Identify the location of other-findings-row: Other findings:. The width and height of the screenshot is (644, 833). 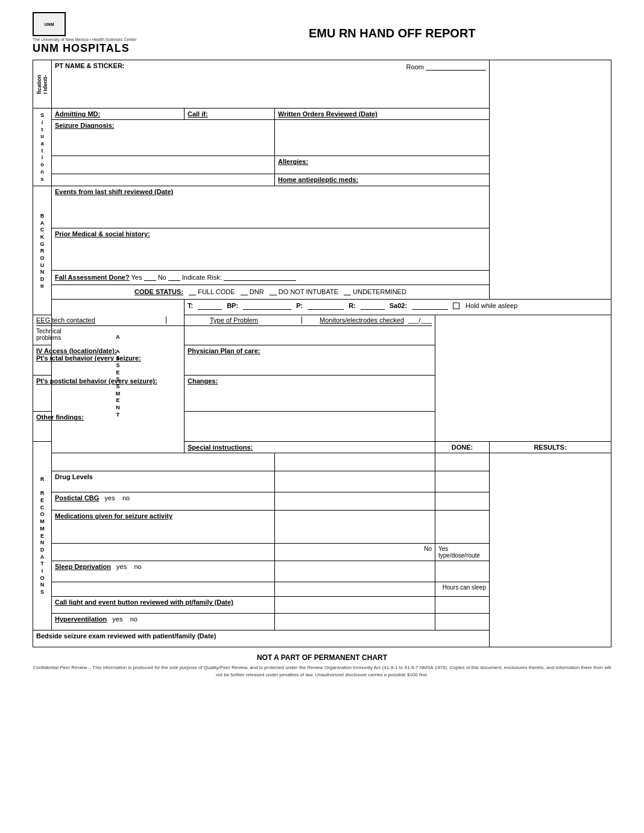
(322, 427).